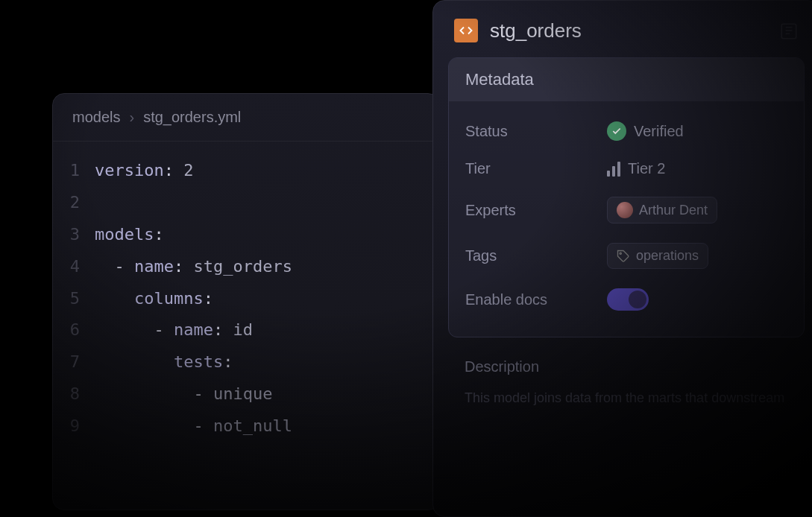 The height and width of the screenshot is (517, 812). Describe the element at coordinates (667, 256) in the screenshot. I see `tag-value: operations` at that location.